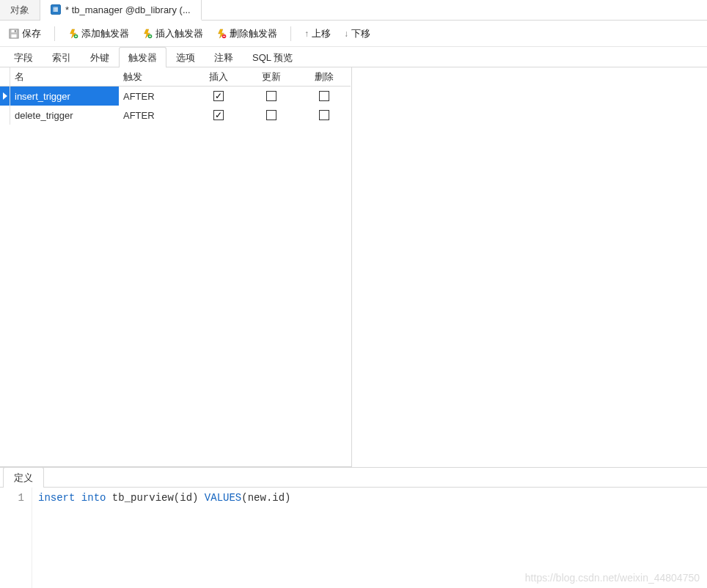  I want to click on arrow-up-icon: ↑, so click(307, 34).